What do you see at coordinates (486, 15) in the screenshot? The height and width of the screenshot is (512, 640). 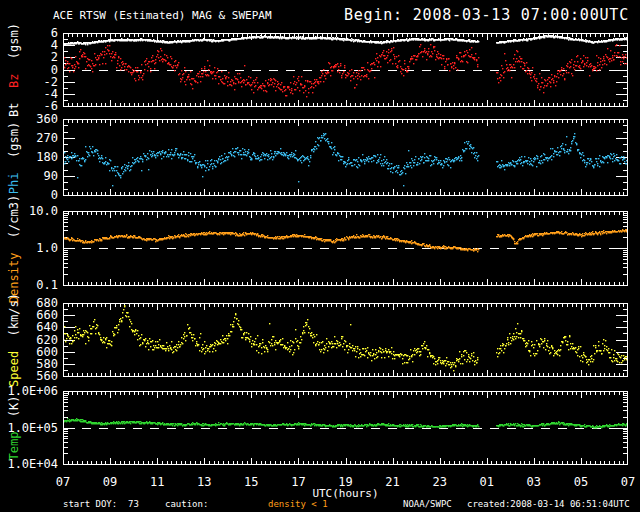 I see `begin-label: Begin: 2008-03-13 07:00:00UTC` at bounding box center [486, 15].